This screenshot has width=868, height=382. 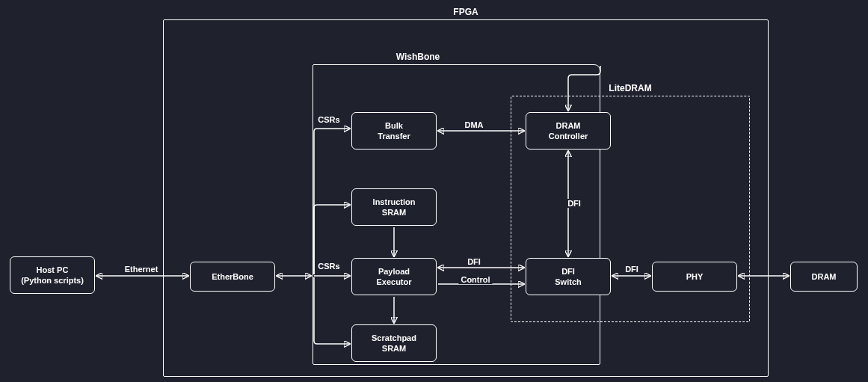 I want to click on node-dram-label: DRAM, so click(x=824, y=277).